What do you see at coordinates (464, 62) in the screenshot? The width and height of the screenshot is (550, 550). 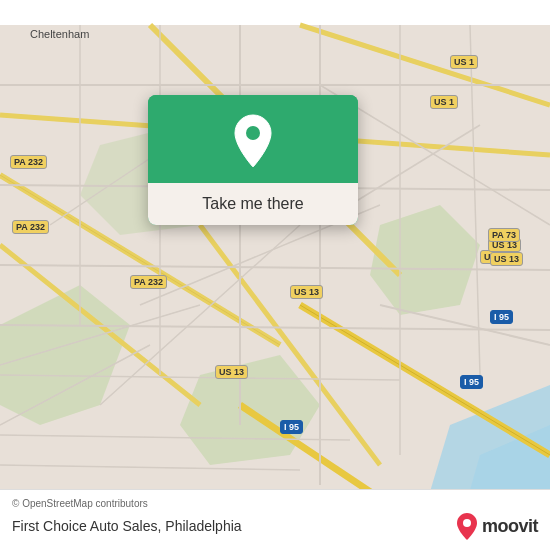 I see `us1-badge-1: US 1` at bounding box center [464, 62].